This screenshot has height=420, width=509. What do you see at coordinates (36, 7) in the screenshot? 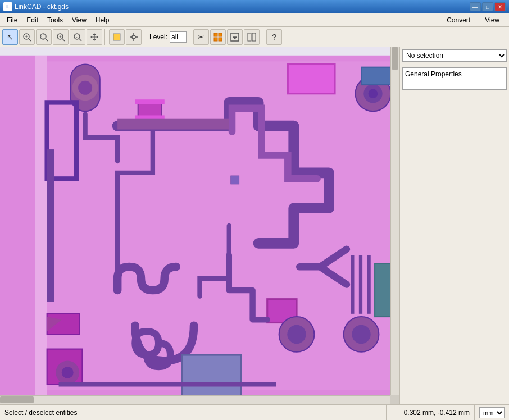
I see `titlebar-left: L LinkCAD - ckt.gds` at bounding box center [36, 7].